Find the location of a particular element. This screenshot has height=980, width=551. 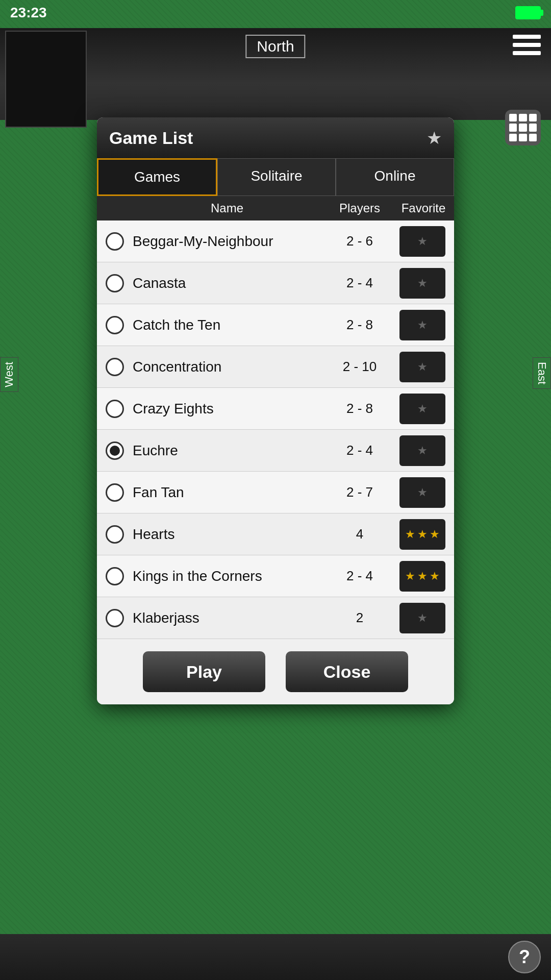

game-name: Fan Tan is located at coordinates (230, 493).